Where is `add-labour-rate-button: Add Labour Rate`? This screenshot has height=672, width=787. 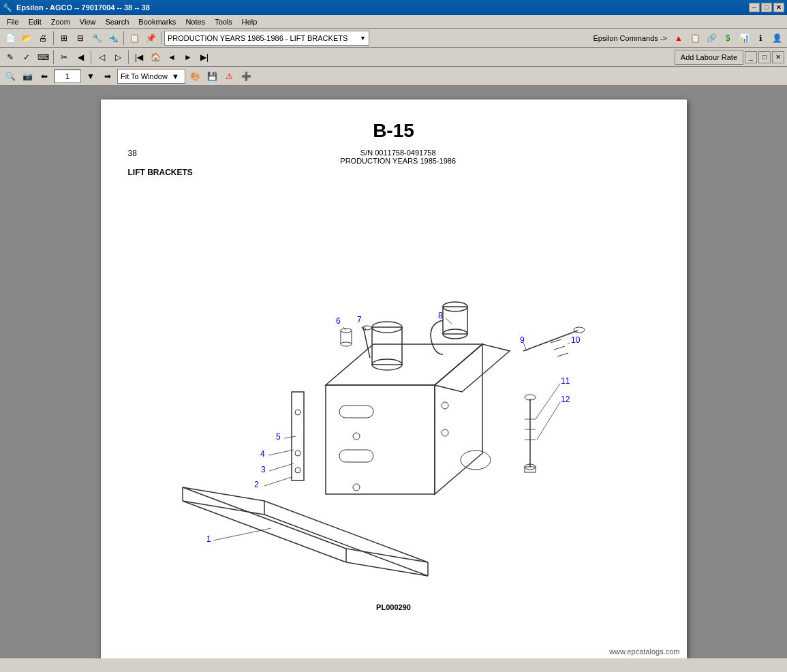
add-labour-rate-button: Add Labour Rate is located at coordinates (709, 57).